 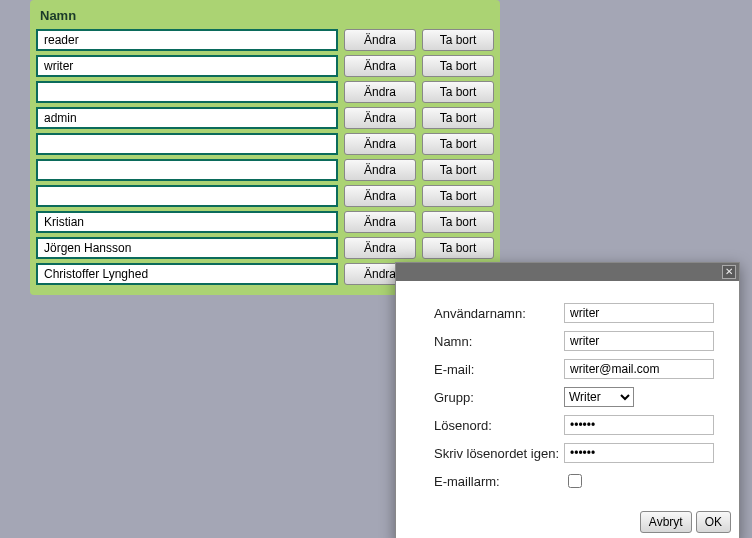 I want to click on password-field, so click(x=639, y=425).